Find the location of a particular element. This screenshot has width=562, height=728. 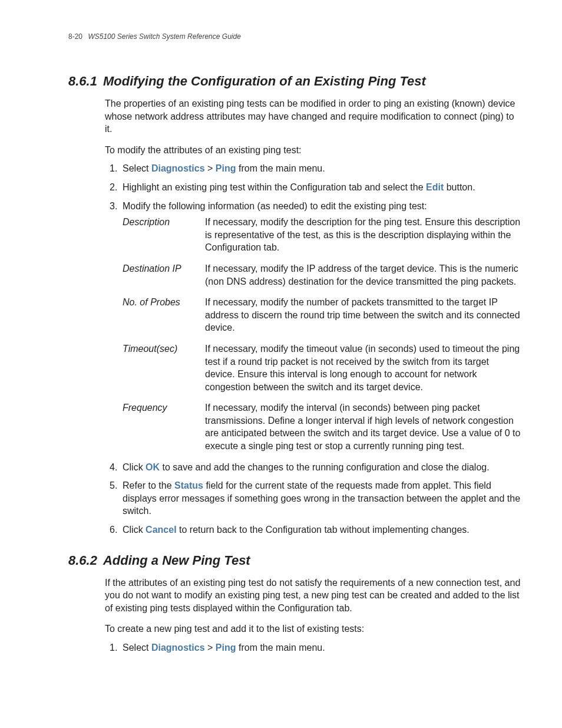

section-title: Adding a New Ping Test is located at coordinates (177, 561).